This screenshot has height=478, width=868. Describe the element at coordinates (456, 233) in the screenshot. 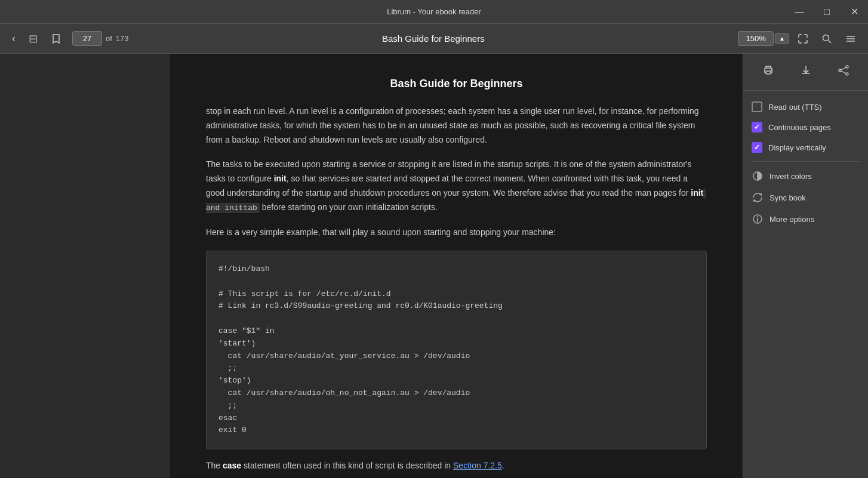

I see `book-paragraph-3: Here is a very simple example, that will…` at that location.